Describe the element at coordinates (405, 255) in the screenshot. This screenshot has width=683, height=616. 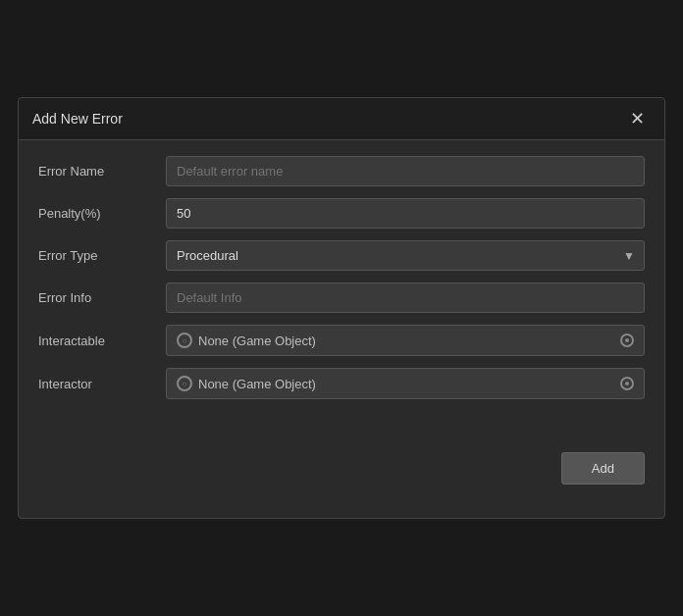
I see `error-type-select-wrapper: Procedural Technical Behavioral ▼` at that location.